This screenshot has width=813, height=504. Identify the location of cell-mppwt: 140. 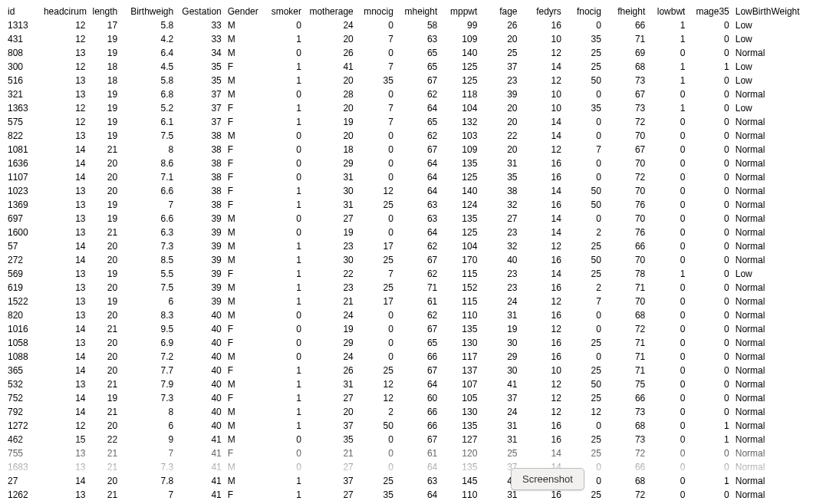
(460, 191).